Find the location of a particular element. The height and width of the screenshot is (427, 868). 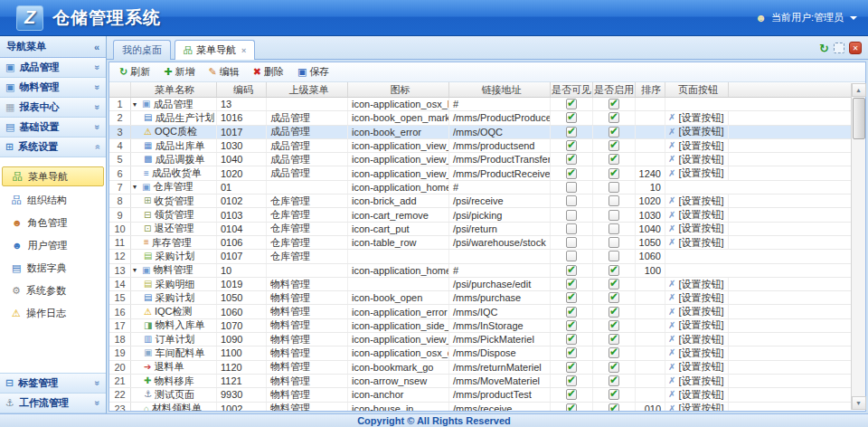

table-row: 6 ▾ ≡ 成品收货单 1020 成品管理 icon-application_v… is located at coordinates (480, 174).